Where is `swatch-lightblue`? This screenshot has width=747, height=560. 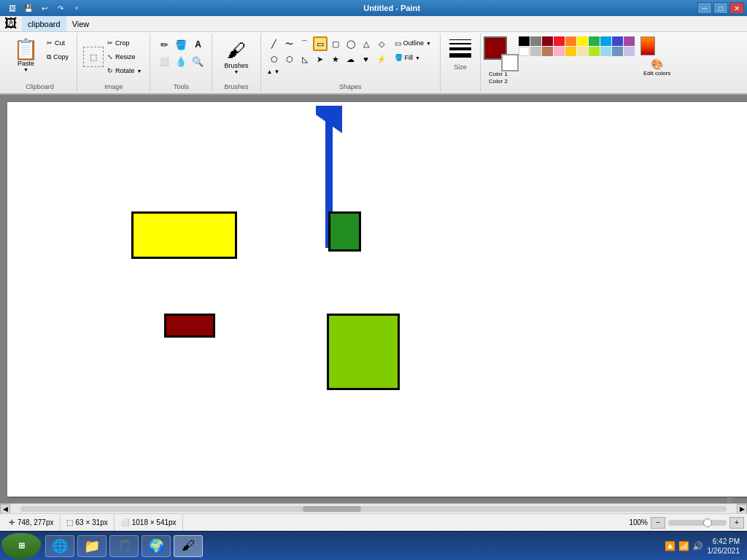
swatch-lightblue is located at coordinates (605, 51).